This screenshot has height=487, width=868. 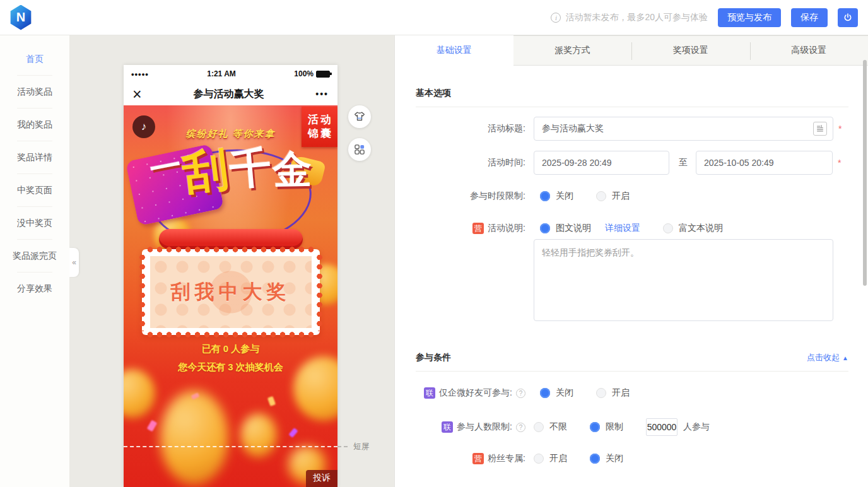 What do you see at coordinates (484, 427) in the screenshot?
I see `participant-limit-label: 参与人数限制:` at bounding box center [484, 427].